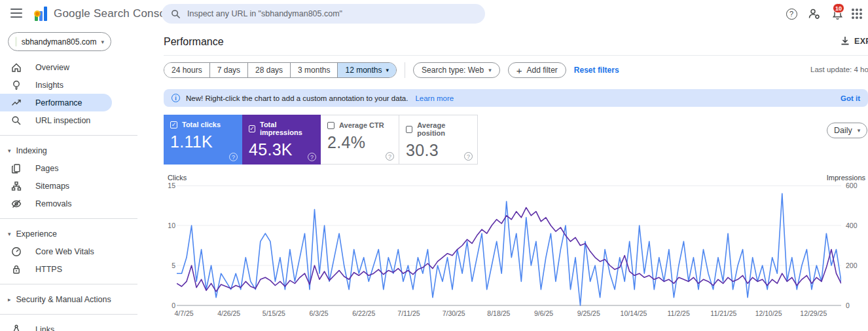  Describe the element at coordinates (16, 186) in the screenshot. I see `sitemap-icon` at that location.